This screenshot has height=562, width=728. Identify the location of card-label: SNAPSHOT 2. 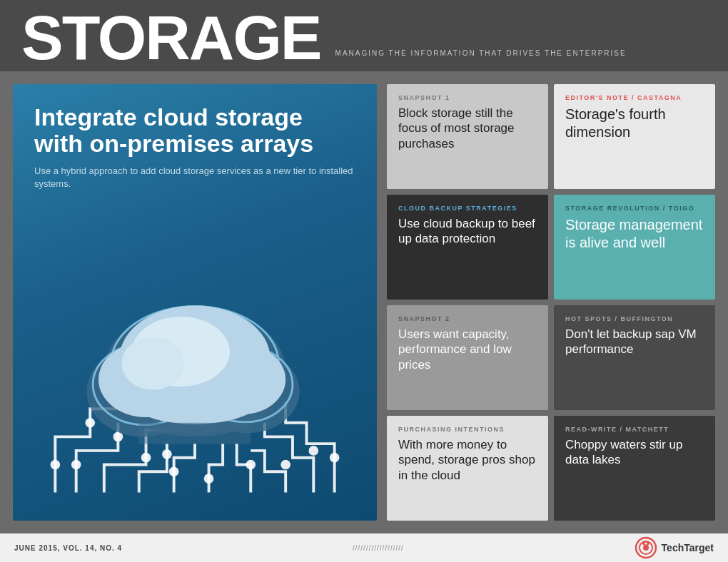
(467, 319).